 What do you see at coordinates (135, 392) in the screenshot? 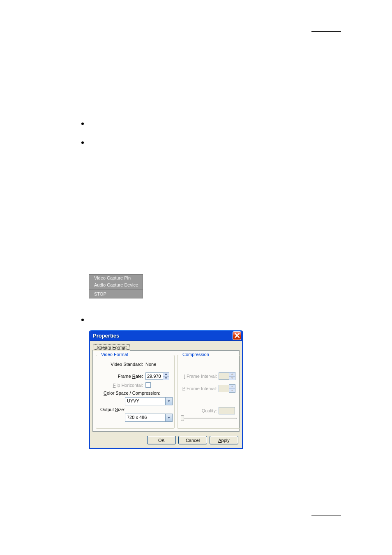
I see `groupbox-video-format: Video Format Video Standard: None Frame …` at bounding box center [135, 392].